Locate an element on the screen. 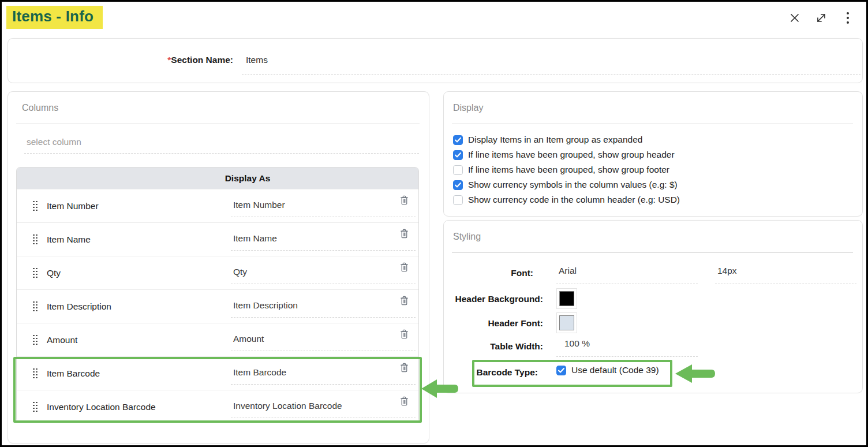 This screenshot has height=447, width=868. column-name: Qty is located at coordinates (54, 273).